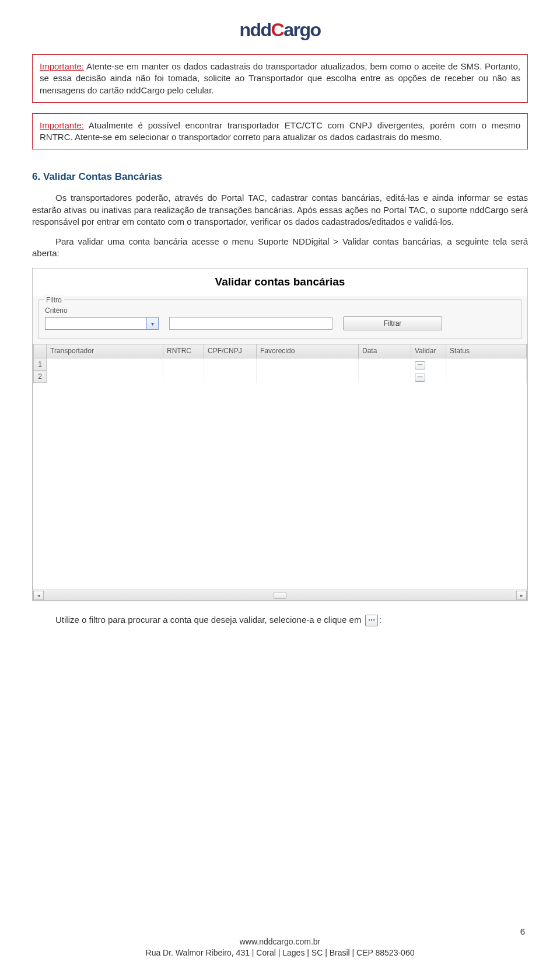 The height and width of the screenshot is (962, 560). I want to click on important-text-2: Atualmente é possível encontrar transpor…, so click(280, 131).